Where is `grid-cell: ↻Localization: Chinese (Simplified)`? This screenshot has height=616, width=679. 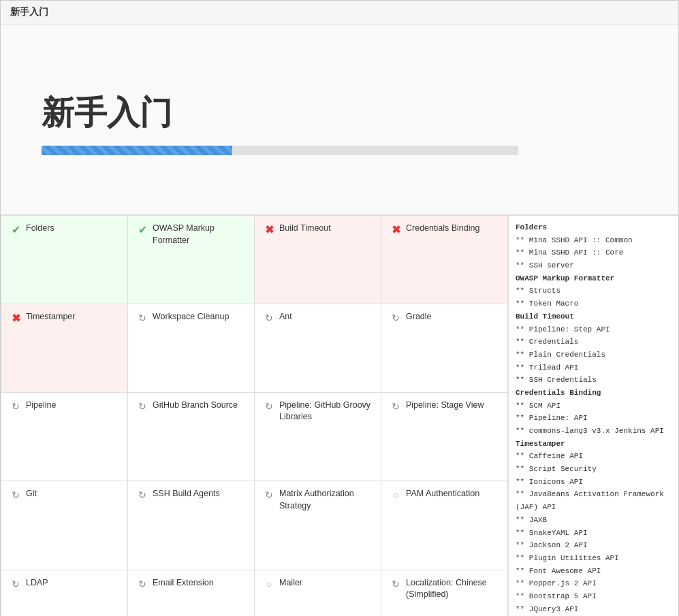 grid-cell: ↻Localization: Chinese (Simplified) is located at coordinates (445, 594).